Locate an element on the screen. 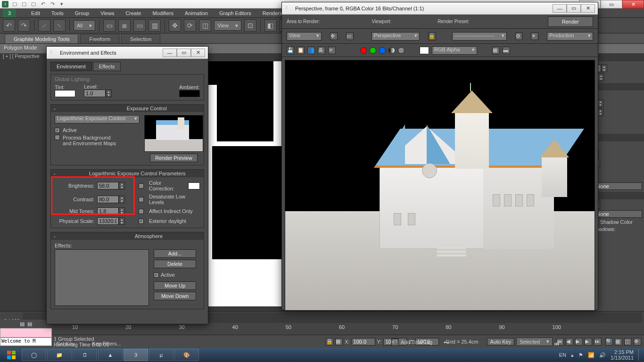  atm-active-checkbox: ✓ is located at coordinates (157, 275).